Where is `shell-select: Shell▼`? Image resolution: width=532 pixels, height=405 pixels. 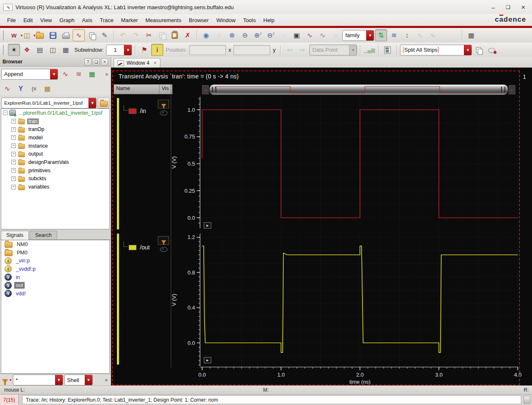 shell-select: Shell▼ is located at coordinates (79, 380).